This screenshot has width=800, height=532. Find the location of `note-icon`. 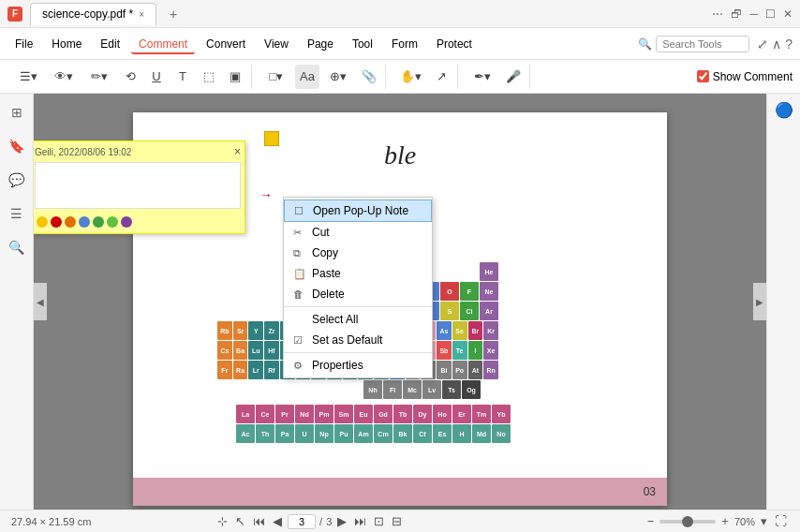

note-icon is located at coordinates (272, 139).